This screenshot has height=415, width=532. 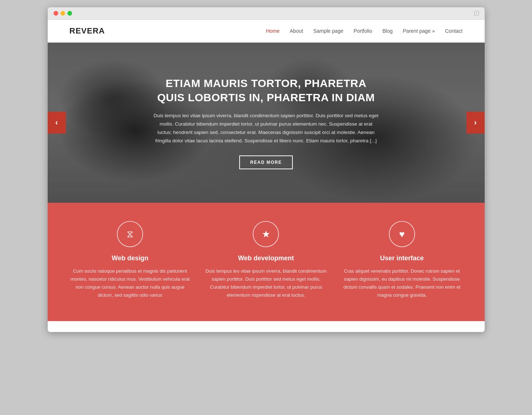 I want to click on hero-body-text: Duis tempus leo vitae ipsum viverra, bla…, so click(x=266, y=129).